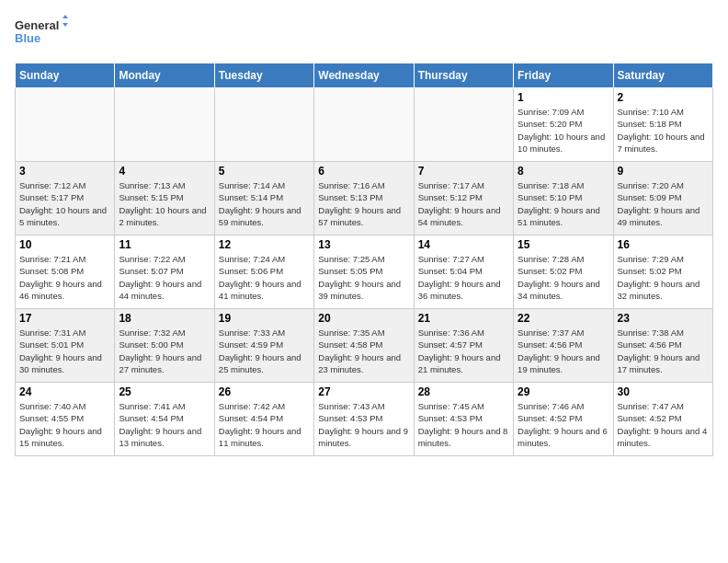 This screenshot has height=563, width=728. I want to click on day-info: Sunrise: 7:41 AM Sunset: 4:54 PM Dayligh…, so click(164, 425).